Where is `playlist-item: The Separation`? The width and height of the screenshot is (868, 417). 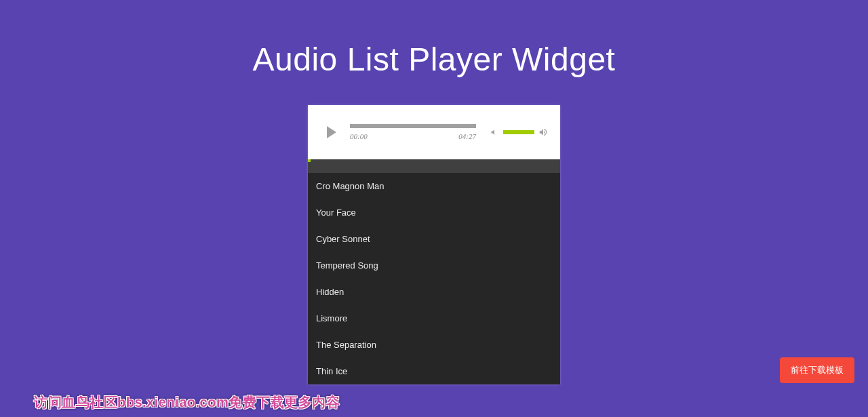 playlist-item: The Separation is located at coordinates (434, 344).